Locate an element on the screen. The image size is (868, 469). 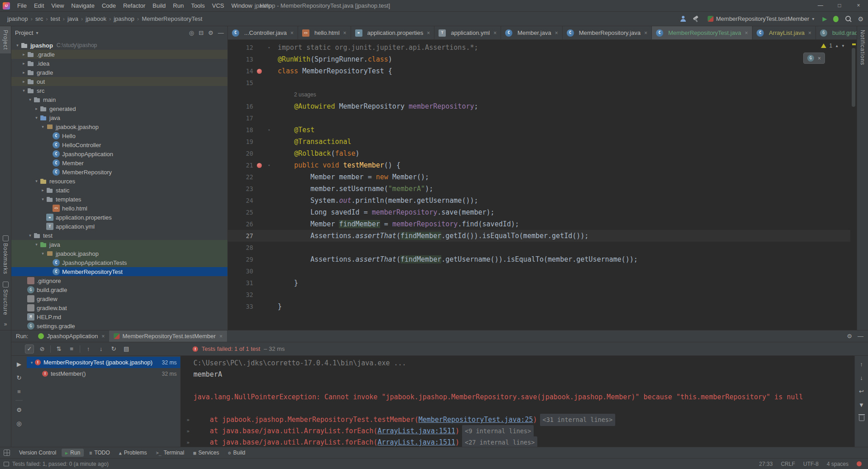
tool-window-button-version-control: Version Control is located at coordinates (38, 453).